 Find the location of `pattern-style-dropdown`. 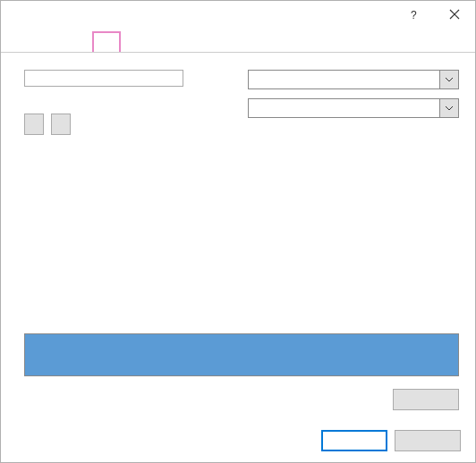

pattern-style-dropdown is located at coordinates (353, 108).